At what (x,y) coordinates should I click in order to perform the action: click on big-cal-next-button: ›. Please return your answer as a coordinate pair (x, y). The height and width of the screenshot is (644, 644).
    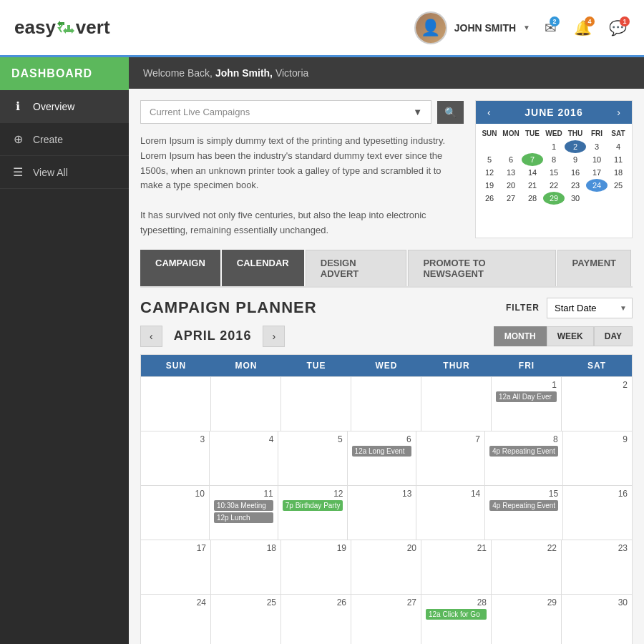
    Looking at the image, I should click on (273, 336).